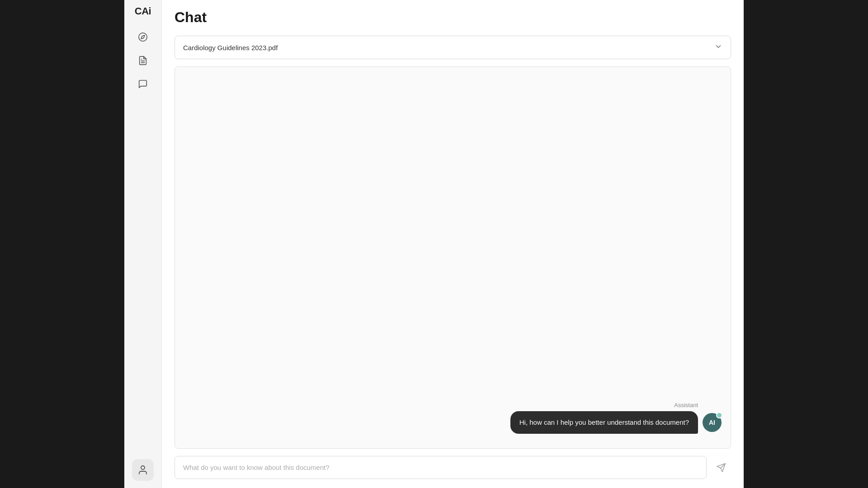 This screenshot has width=868, height=488. Describe the element at coordinates (143, 37) in the screenshot. I see `sidebar-item-compass` at that location.